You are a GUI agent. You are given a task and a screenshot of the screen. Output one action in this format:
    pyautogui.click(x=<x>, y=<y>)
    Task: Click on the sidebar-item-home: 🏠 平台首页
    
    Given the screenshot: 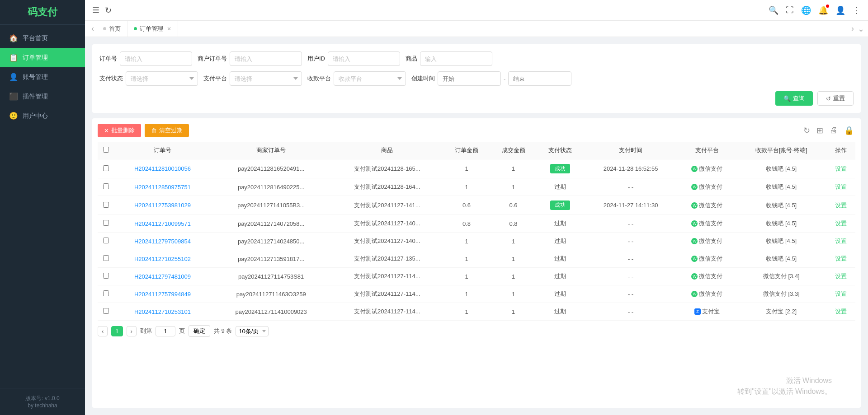 What is the action you would take?
    pyautogui.click(x=42, y=38)
    